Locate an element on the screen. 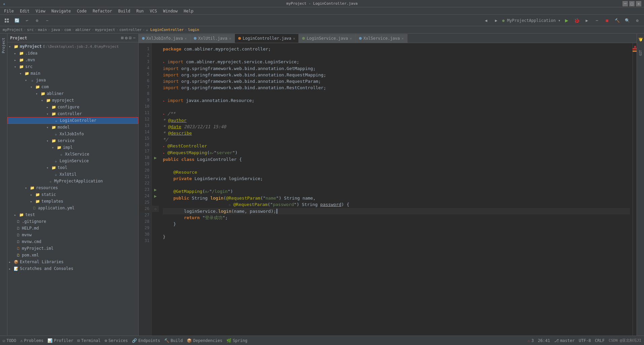 The height and width of the screenshot is (345, 644). tree-myprojectapp: ☕ MyProjectApplication is located at coordinates (73, 181).